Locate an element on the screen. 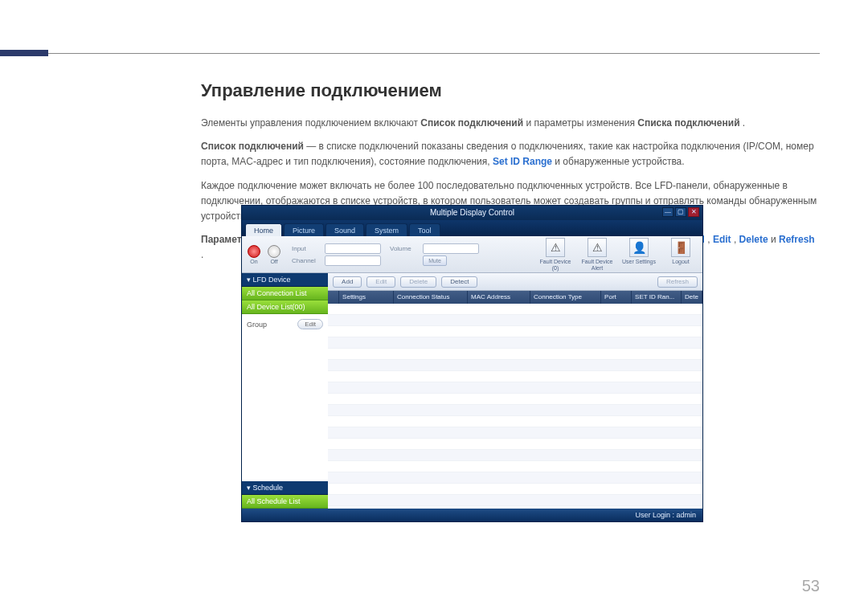 This screenshot has height=613, width=868. edit-button: Edit is located at coordinates (381, 282).